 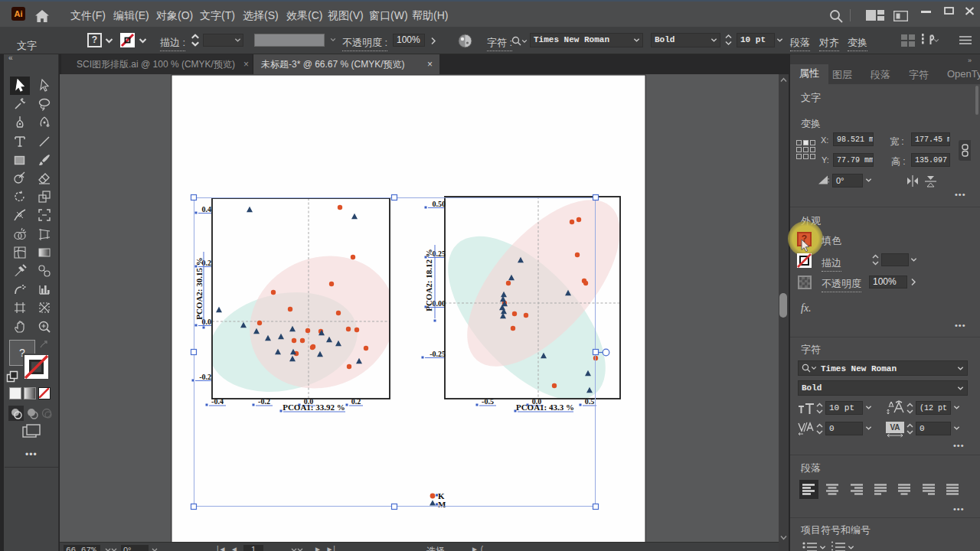 I want to click on svg-text: -0.4, so click(x=217, y=401).